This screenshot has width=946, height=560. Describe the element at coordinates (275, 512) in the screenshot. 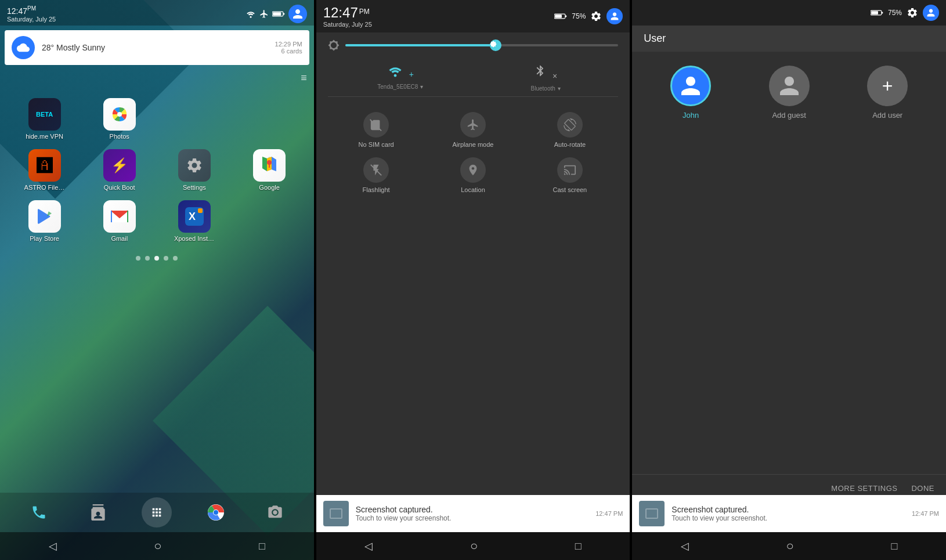

I see `dock-camera` at that location.